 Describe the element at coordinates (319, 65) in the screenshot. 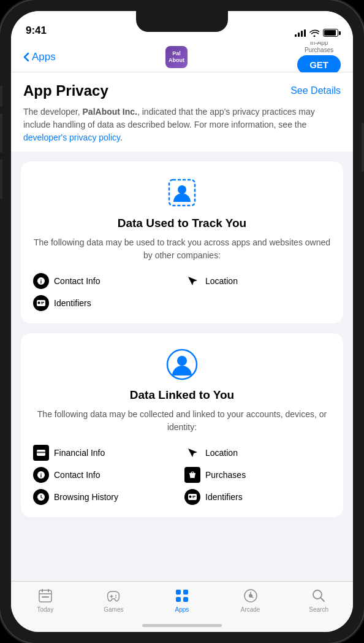

I see `get-button: GET` at that location.